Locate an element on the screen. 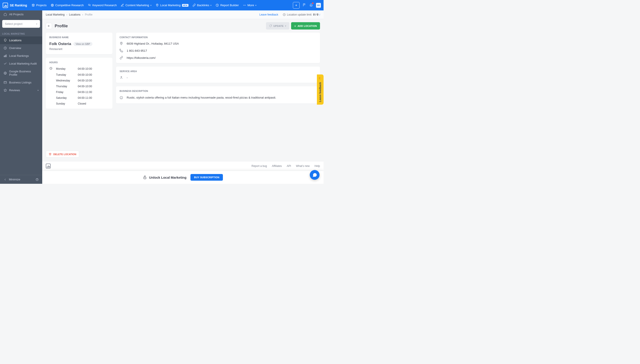  description-card: BUSINESS DESCRIPTION Rustic, stylish ost… is located at coordinates (218, 95).